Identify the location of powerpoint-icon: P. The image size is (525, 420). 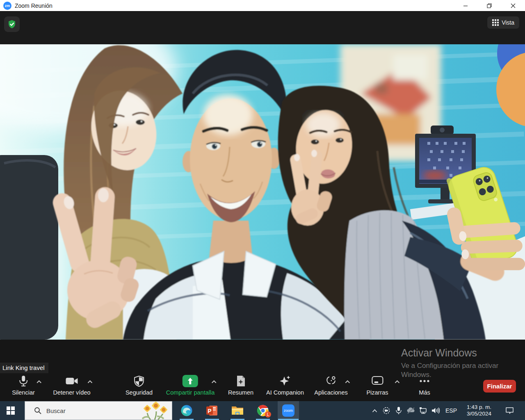
(212, 411).